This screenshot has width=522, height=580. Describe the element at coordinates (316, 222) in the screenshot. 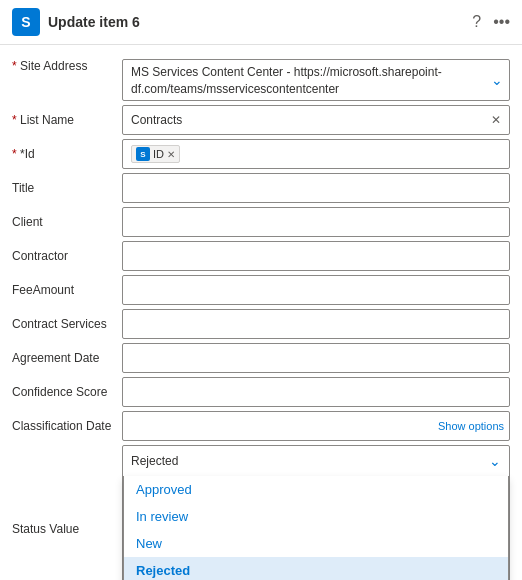

I see `client-input` at that location.